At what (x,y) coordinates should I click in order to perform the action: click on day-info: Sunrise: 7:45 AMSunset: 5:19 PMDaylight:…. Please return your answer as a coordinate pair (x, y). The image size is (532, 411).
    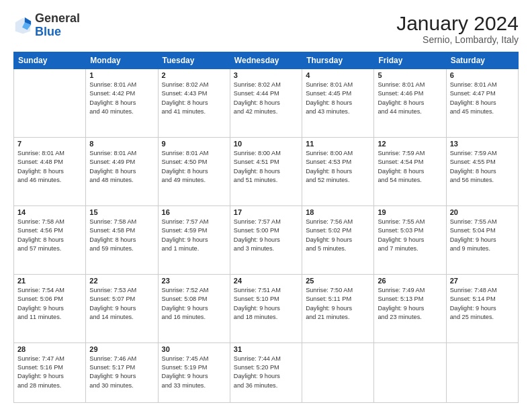
    Looking at the image, I should click on (194, 372).